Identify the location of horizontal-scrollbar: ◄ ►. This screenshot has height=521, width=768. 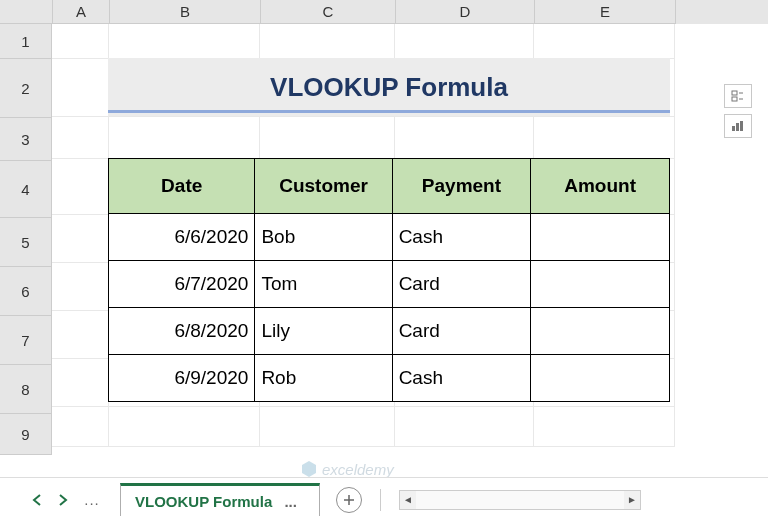
(520, 500).